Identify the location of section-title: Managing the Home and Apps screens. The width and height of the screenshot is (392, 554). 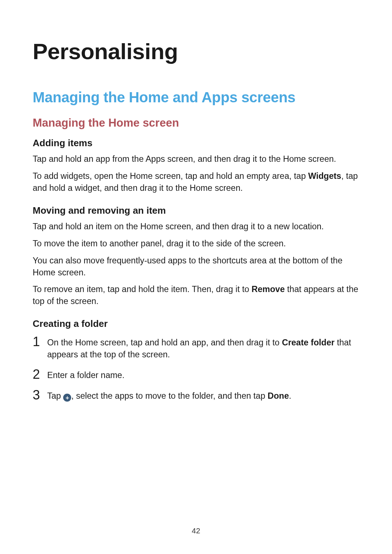
(196, 97).